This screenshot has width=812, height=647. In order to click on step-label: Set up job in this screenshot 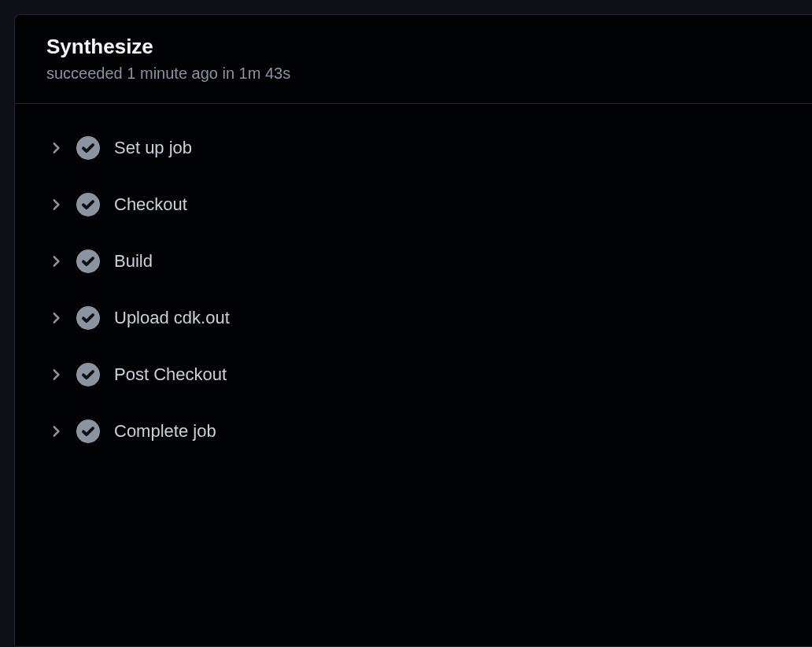, I will do `click(153, 148)`.